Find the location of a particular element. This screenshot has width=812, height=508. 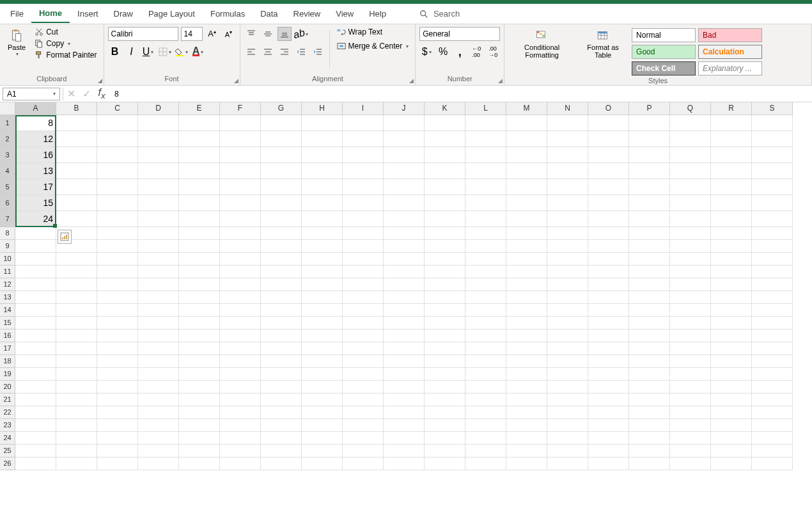

row-header: 16 is located at coordinates (8, 336).